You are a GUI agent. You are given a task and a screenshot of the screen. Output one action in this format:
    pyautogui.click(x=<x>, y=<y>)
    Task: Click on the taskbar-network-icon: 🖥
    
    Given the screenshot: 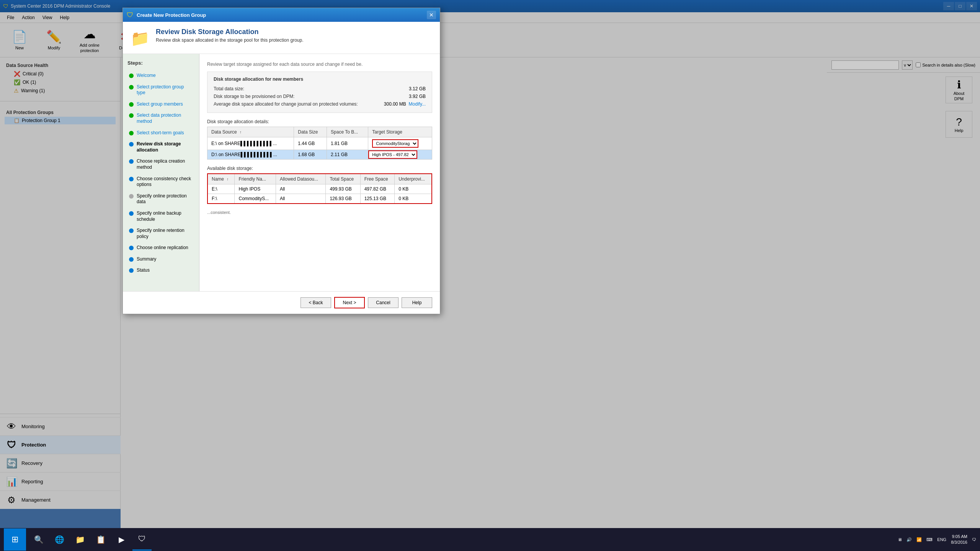 What is the action you would take?
    pyautogui.click(x=900, y=540)
    